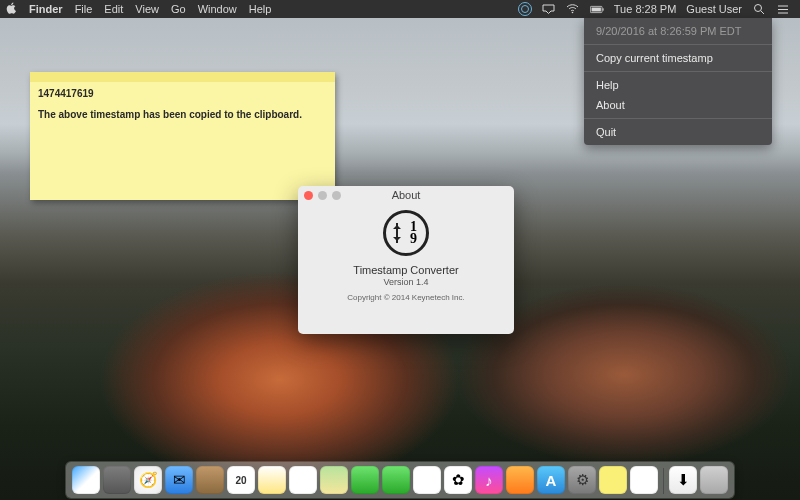  Describe the element at coordinates (525, 9) in the screenshot. I see `timestamp-converter-menubar-icon` at that location.